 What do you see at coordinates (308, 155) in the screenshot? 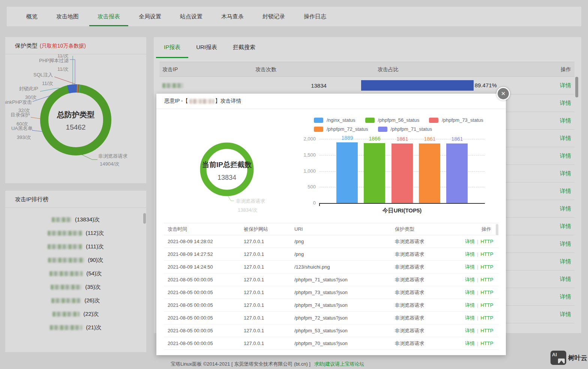
I see `y-tick-label: 1,500` at bounding box center [308, 155].